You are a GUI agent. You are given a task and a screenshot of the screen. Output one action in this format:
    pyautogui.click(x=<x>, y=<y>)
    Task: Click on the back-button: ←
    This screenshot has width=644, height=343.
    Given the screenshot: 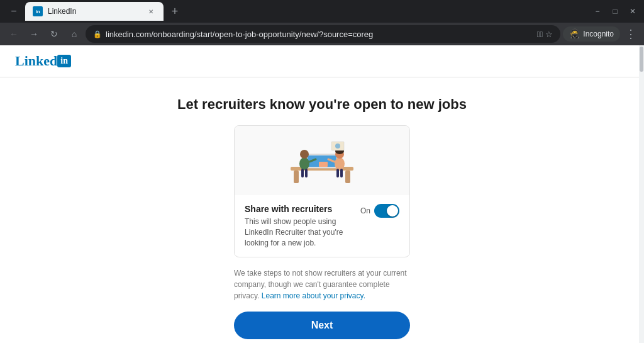 What is the action you would take?
    pyautogui.click(x=14, y=34)
    